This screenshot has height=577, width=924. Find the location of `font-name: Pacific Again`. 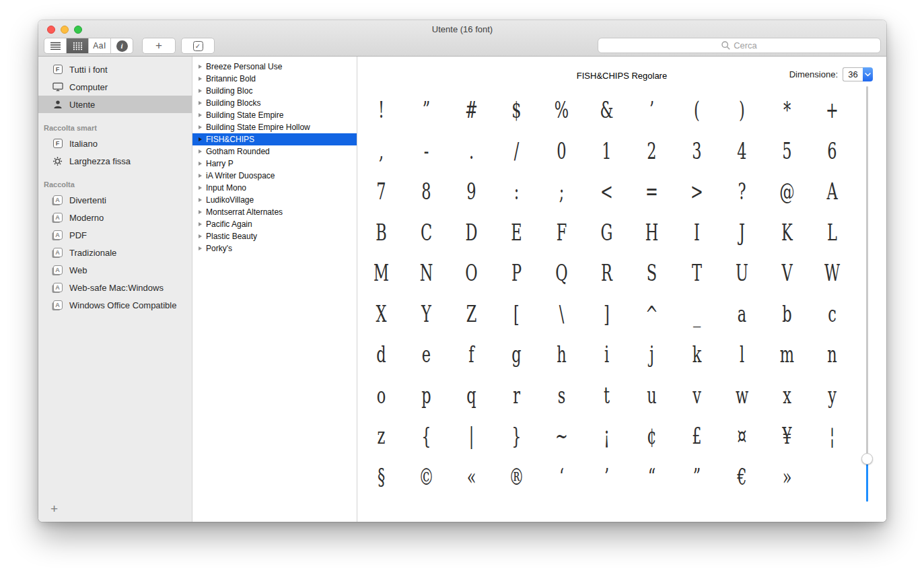

font-name: Pacific Again is located at coordinates (229, 224).